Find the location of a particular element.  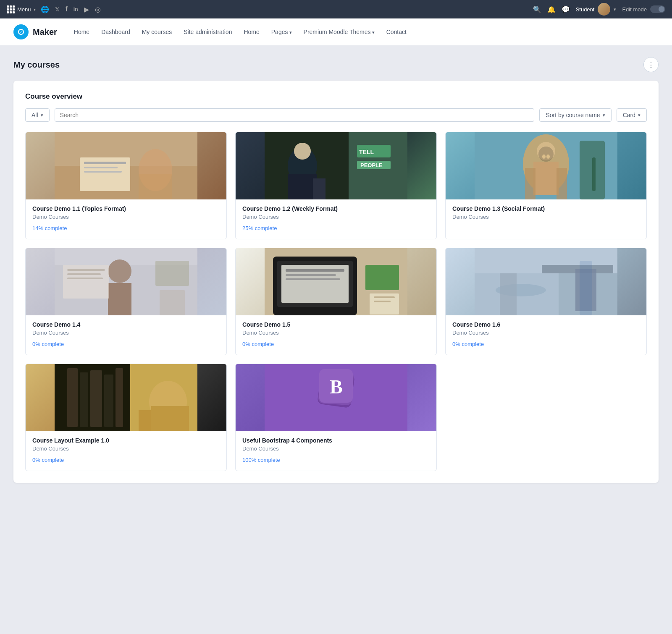

course-card: Course Demo 1.5 Demo Courses 0% complete is located at coordinates (336, 301).